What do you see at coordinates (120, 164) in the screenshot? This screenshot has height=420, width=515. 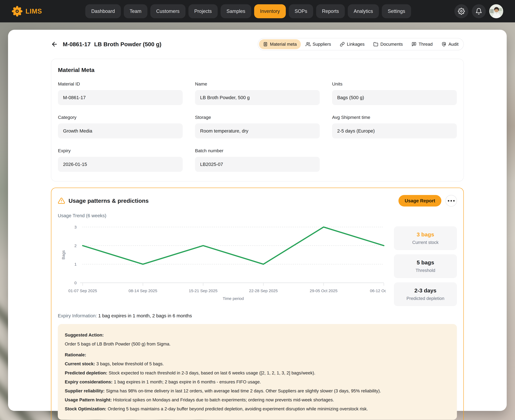 I see `field-value: 2026-01-15` at bounding box center [120, 164].